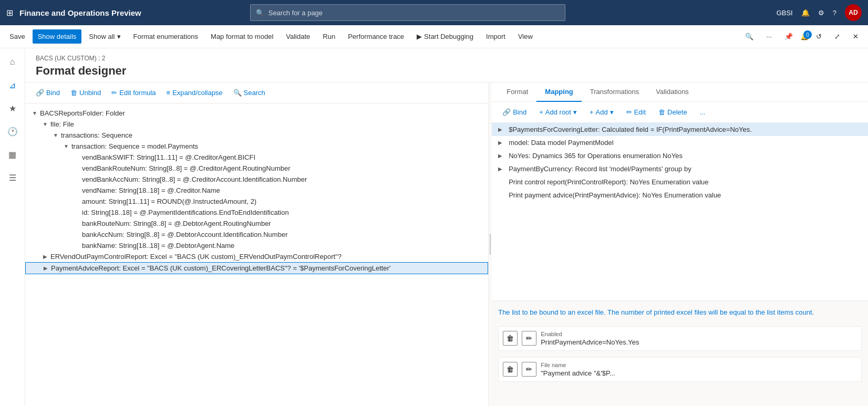  What do you see at coordinates (496, 37) in the screenshot?
I see `import-button: Import` at bounding box center [496, 37].